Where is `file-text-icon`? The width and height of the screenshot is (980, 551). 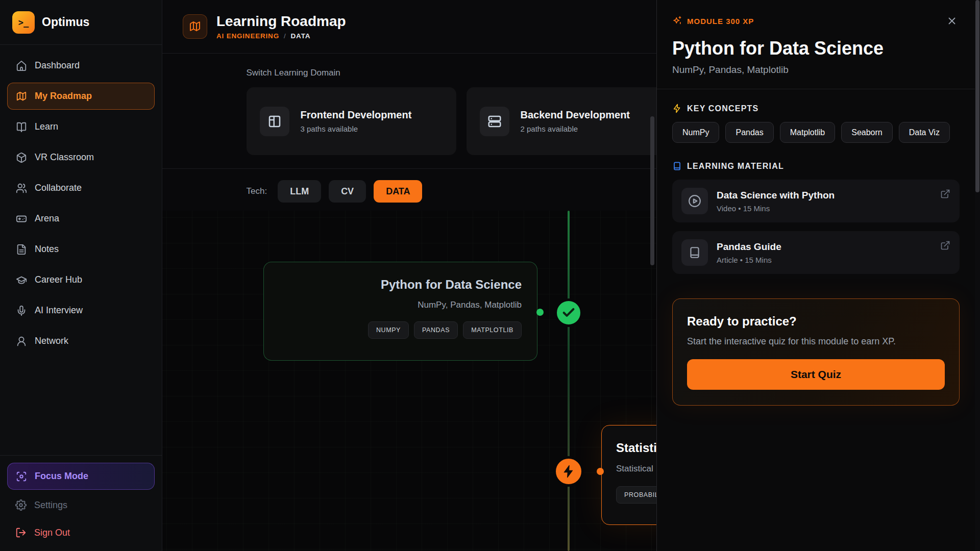 file-text-icon is located at coordinates (21, 249).